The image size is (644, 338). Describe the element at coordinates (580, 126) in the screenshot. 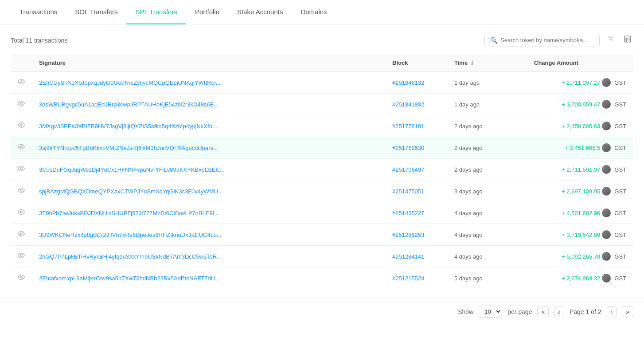

I see `row-amount: + 2,458,600.63 GST` at that location.